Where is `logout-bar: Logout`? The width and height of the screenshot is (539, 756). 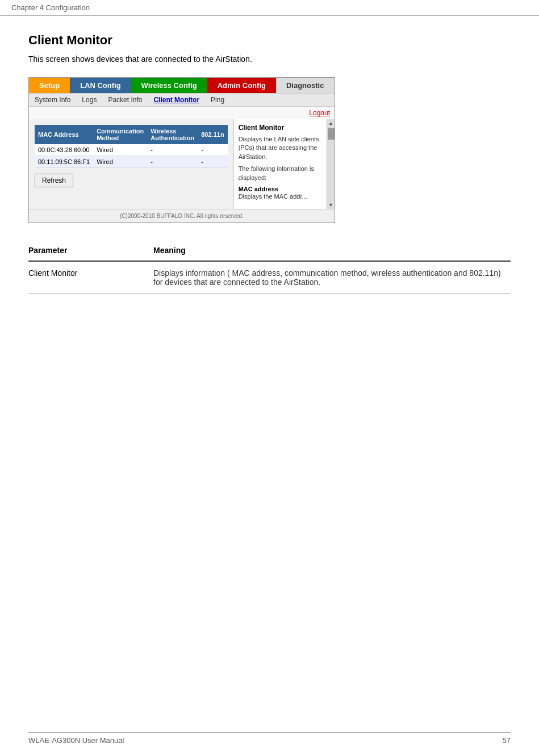
logout-bar: Logout is located at coordinates (182, 113).